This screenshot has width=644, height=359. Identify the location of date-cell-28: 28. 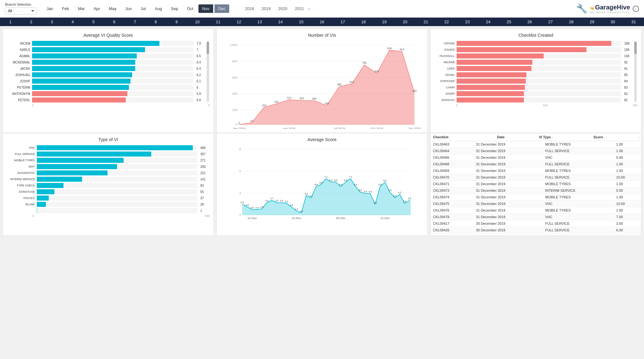
(571, 22).